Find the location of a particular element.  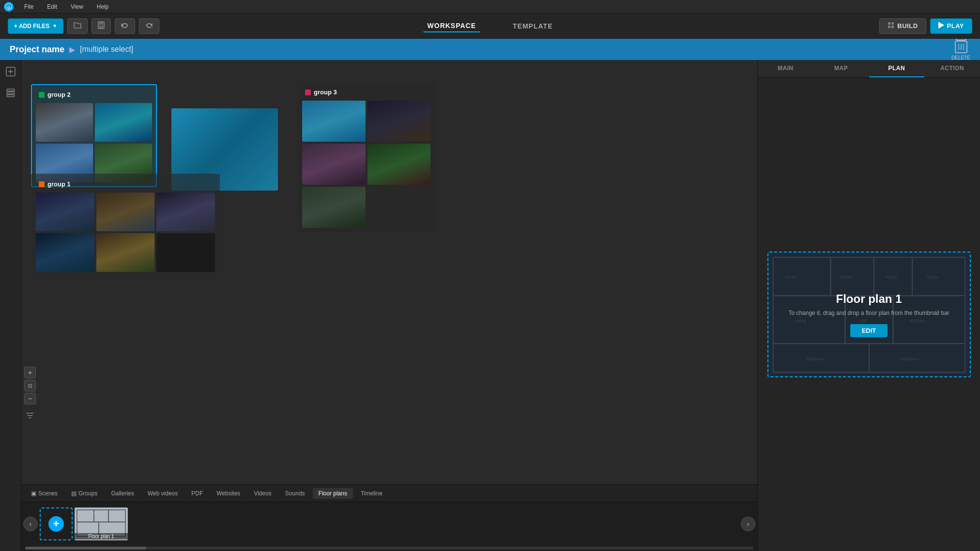

floor-plan-preview: Room Room Room Room Living Hall Kitchen … is located at coordinates (869, 314).